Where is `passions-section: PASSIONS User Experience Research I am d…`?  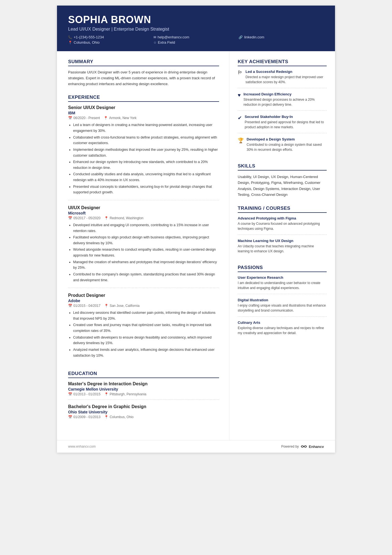
passions-section: PASSIONS User Experience Research I am d… is located at coordinates (282, 302).